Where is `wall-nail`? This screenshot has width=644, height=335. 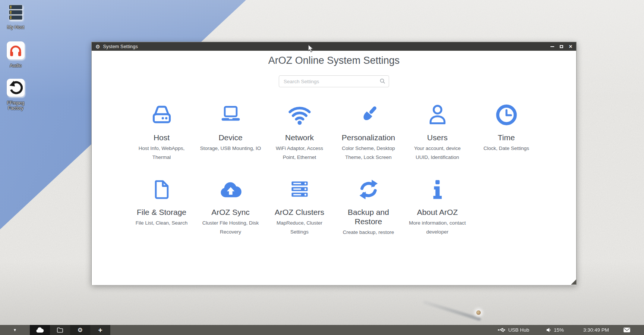 wall-nail is located at coordinates (479, 313).